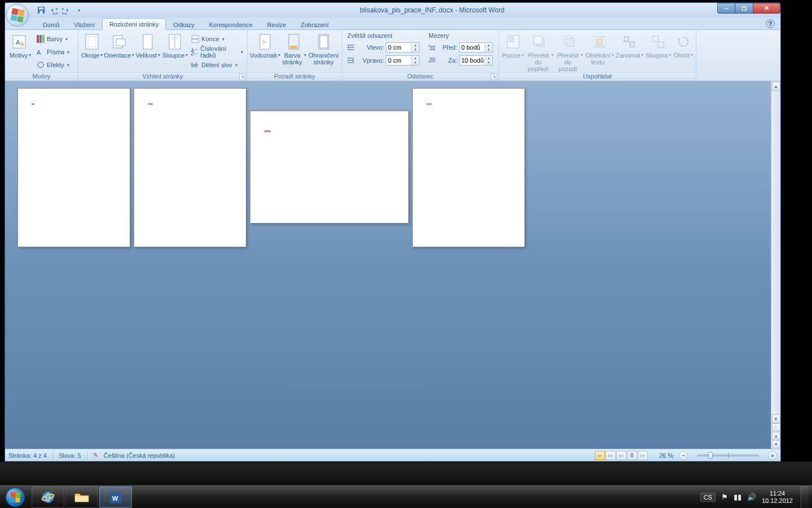 The height and width of the screenshot is (508, 812). Describe the element at coordinates (277, 24) in the screenshot. I see `tab-revize: Revize` at that location.